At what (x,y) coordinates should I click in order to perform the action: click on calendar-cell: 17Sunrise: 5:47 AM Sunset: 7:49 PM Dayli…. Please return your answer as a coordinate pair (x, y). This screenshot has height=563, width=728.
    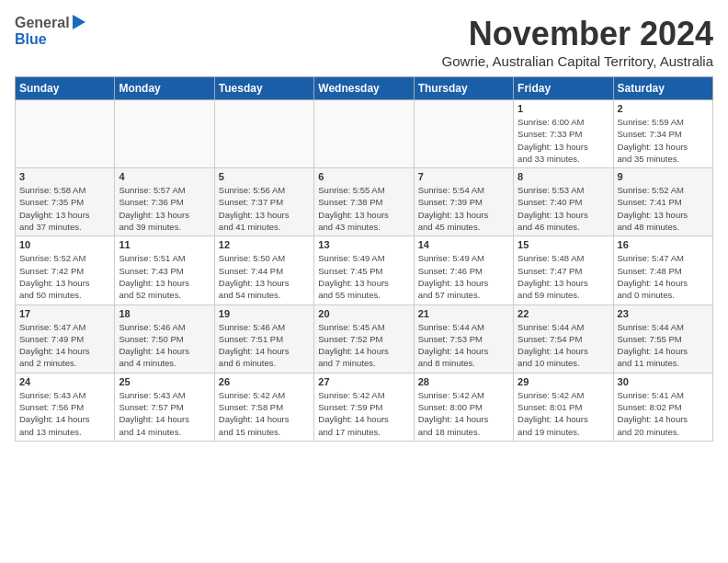
    Looking at the image, I should click on (65, 339).